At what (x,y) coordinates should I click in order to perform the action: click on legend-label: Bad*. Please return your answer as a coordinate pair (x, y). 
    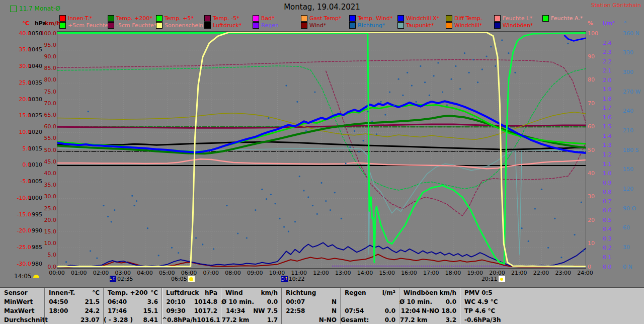
    Looking at the image, I should click on (268, 18).